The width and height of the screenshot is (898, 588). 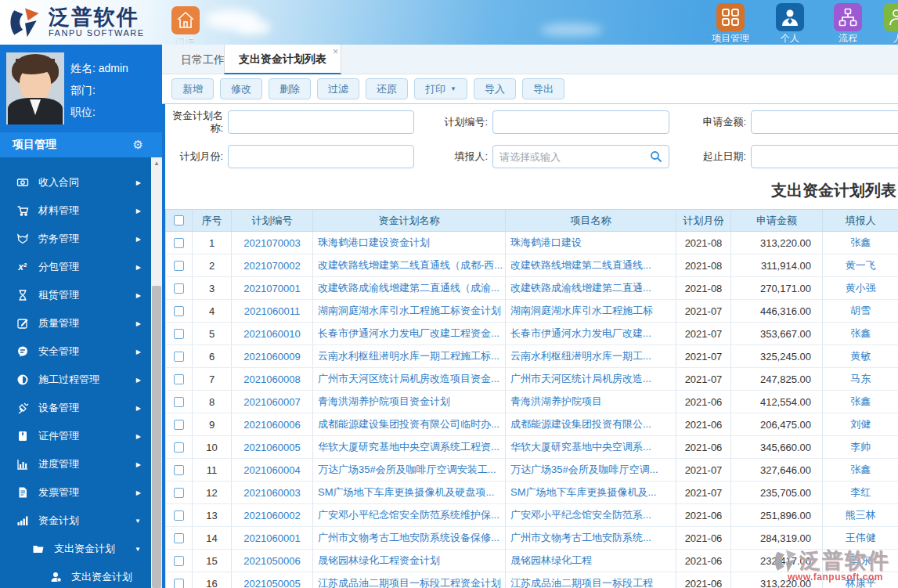 I want to click on sidebar-item-badge: 证件管理 ▶, so click(x=75, y=436).